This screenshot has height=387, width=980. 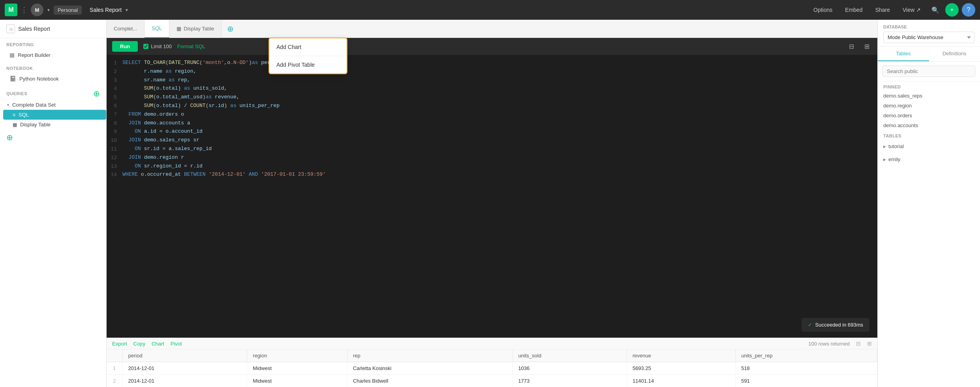 I want to click on display-table-label: Display Table, so click(x=36, y=125).